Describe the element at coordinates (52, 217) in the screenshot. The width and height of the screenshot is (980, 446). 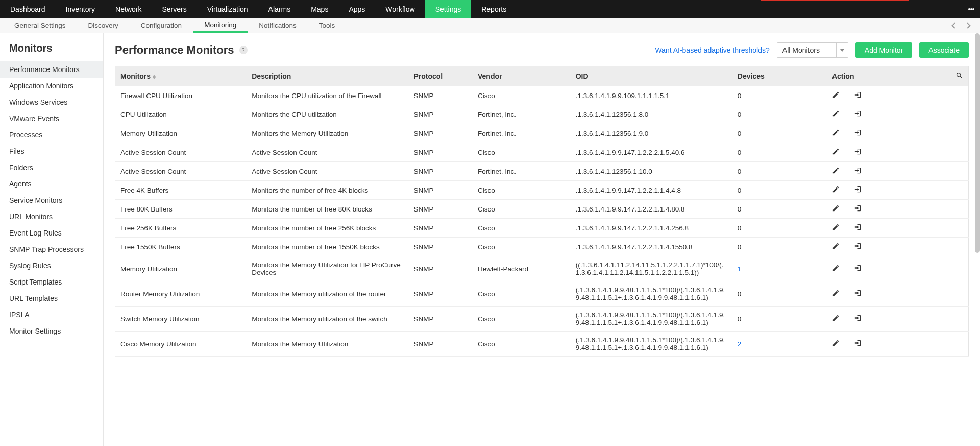
I see `sidebar-item-url-monitors: URL Monitors` at that location.